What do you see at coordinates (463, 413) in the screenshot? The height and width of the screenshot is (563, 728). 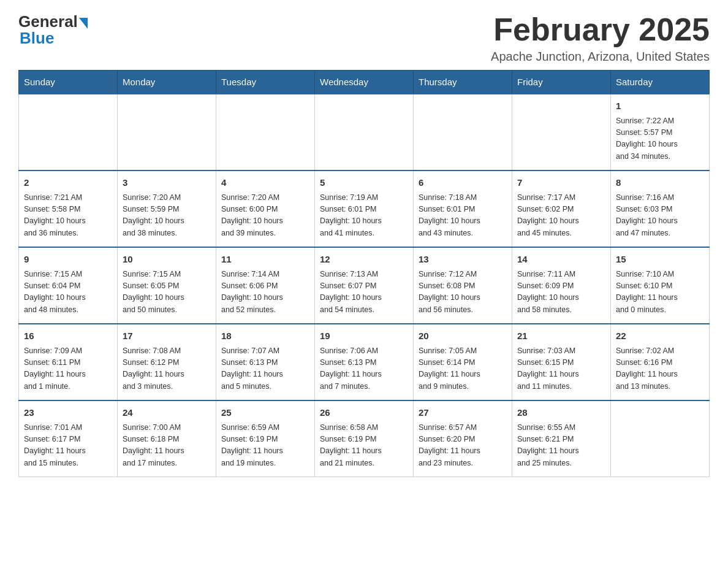 I see `day-number: 27` at bounding box center [463, 413].